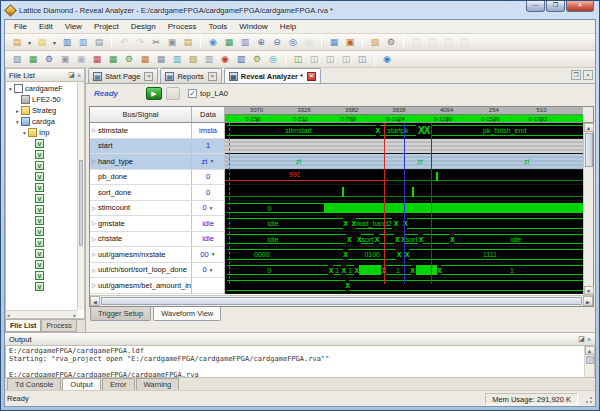  Describe the element at coordinates (141, 162) in the screenshot. I see `signal-name-cell: ▷hand_type` at that location.